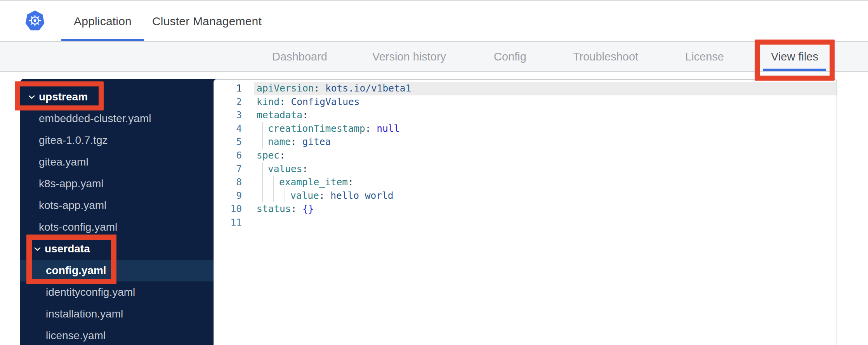 The width and height of the screenshot is (868, 345). Describe the element at coordinates (122, 162) in the screenshot. I see `tree-file-gitea.yaml: gitea.yaml` at that location.